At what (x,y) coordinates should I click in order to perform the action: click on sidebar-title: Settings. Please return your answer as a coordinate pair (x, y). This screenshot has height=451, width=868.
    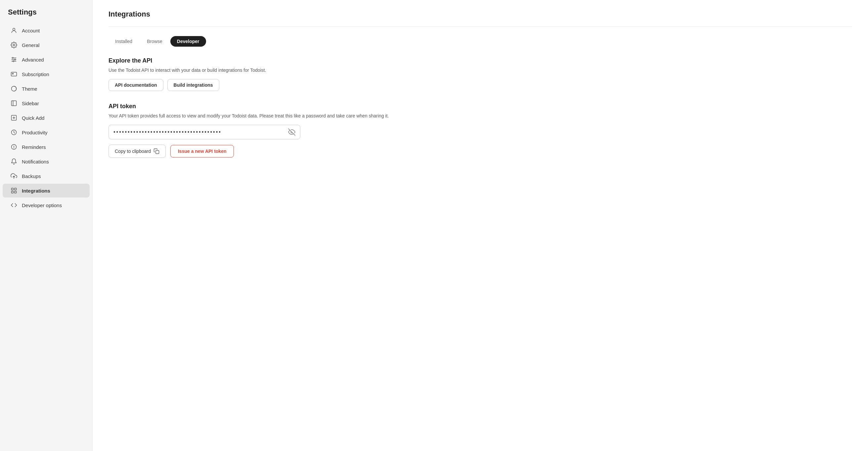
    Looking at the image, I should click on (46, 16).